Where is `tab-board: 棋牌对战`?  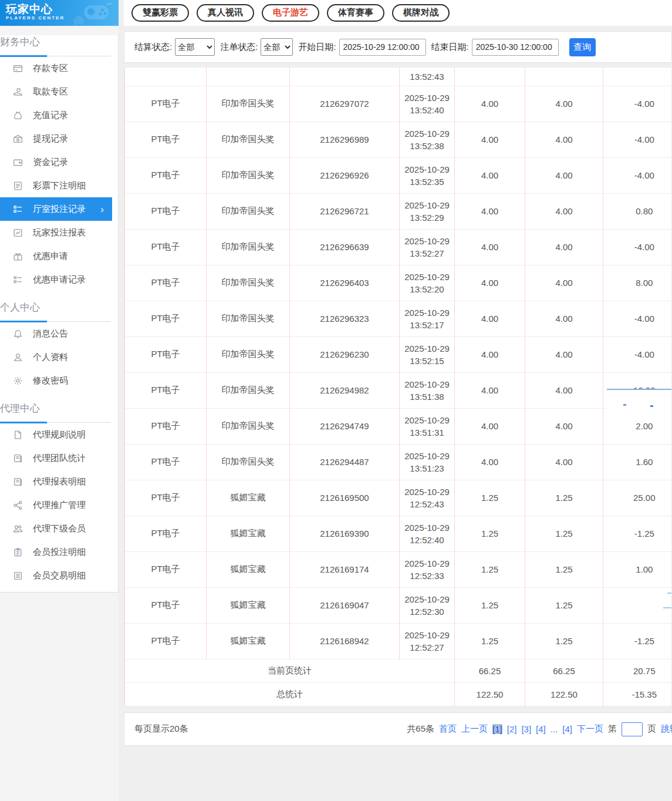 tab-board: 棋牌对战 is located at coordinates (421, 13).